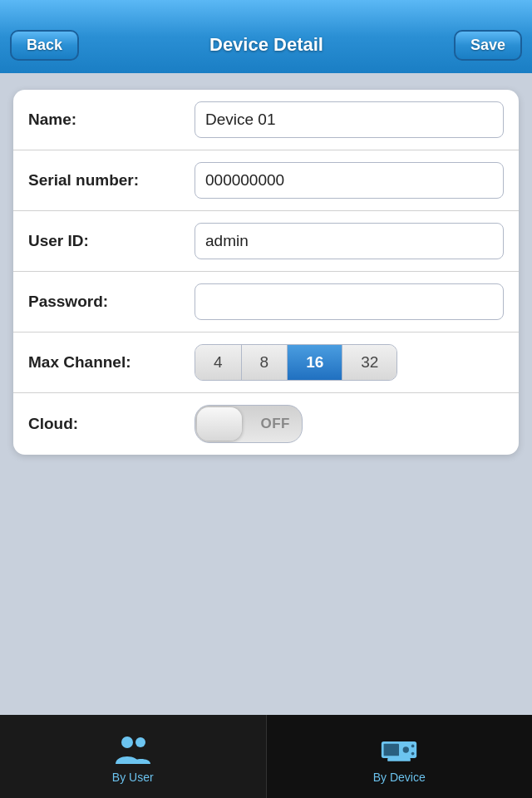 This screenshot has width=532, height=798. I want to click on name-row: Name:, so click(266, 120).